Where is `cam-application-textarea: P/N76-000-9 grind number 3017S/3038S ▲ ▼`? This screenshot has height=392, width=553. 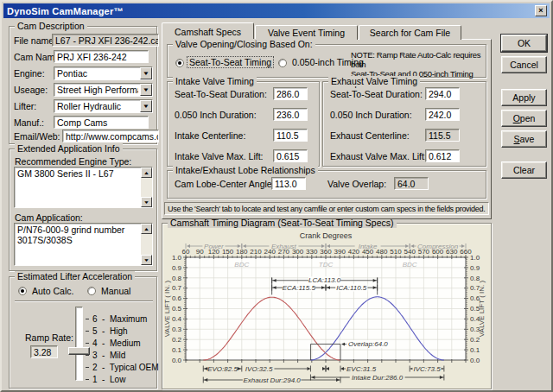 cam-application-textarea: P/N76-000-9 grind number 3017S/3038S ▲ ▼ is located at coordinates (83, 244).